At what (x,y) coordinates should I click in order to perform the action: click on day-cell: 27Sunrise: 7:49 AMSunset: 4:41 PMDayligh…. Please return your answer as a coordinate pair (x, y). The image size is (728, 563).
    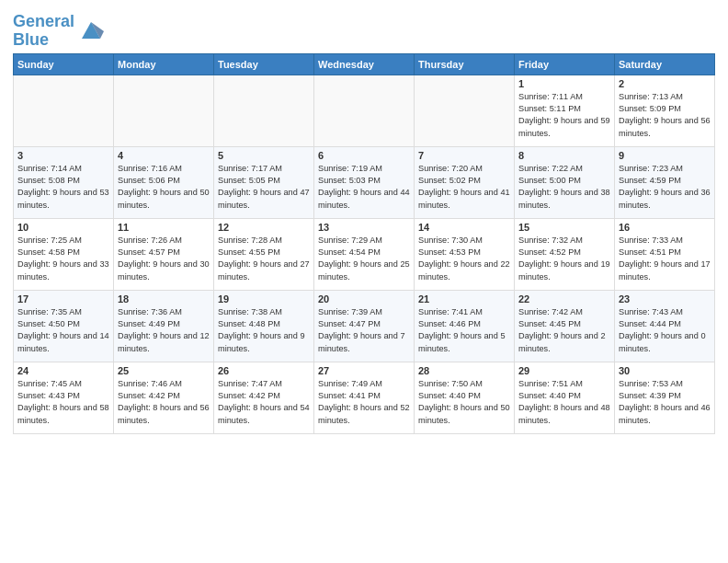
    Looking at the image, I should click on (364, 397).